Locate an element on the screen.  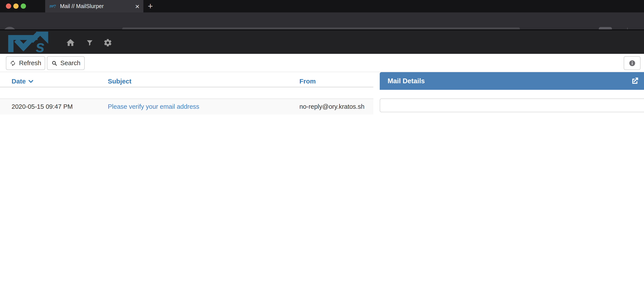
mailslurper-favicon is located at coordinates (53, 6).